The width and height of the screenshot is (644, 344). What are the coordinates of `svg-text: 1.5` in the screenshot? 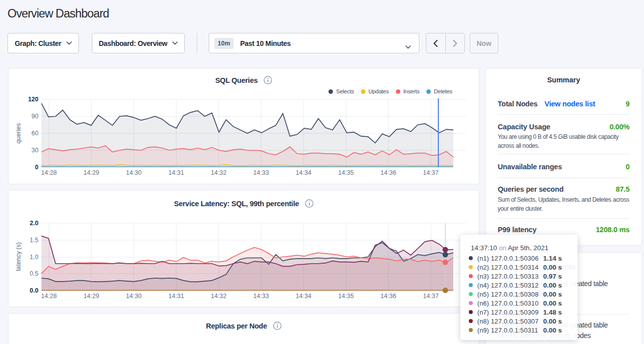 It's located at (34, 240).